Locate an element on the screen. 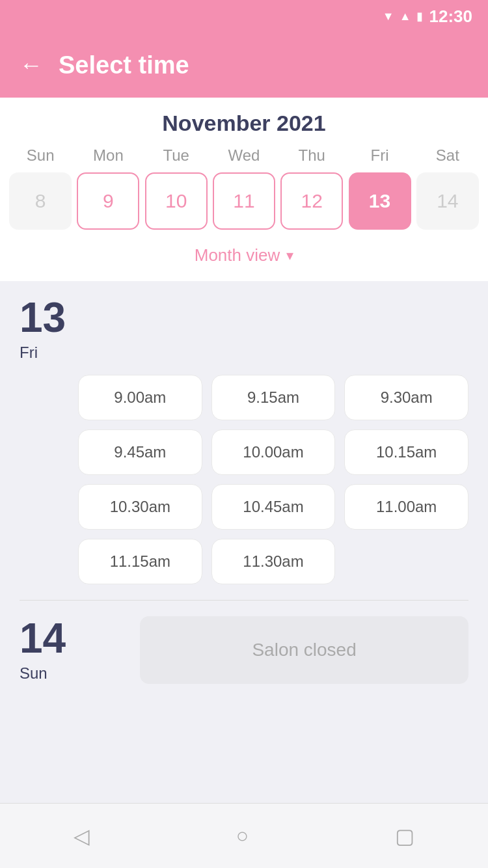 Image resolution: width=488 pixels, height=868 pixels. day-14-block: 14 Sun Salon closed is located at coordinates (244, 650).